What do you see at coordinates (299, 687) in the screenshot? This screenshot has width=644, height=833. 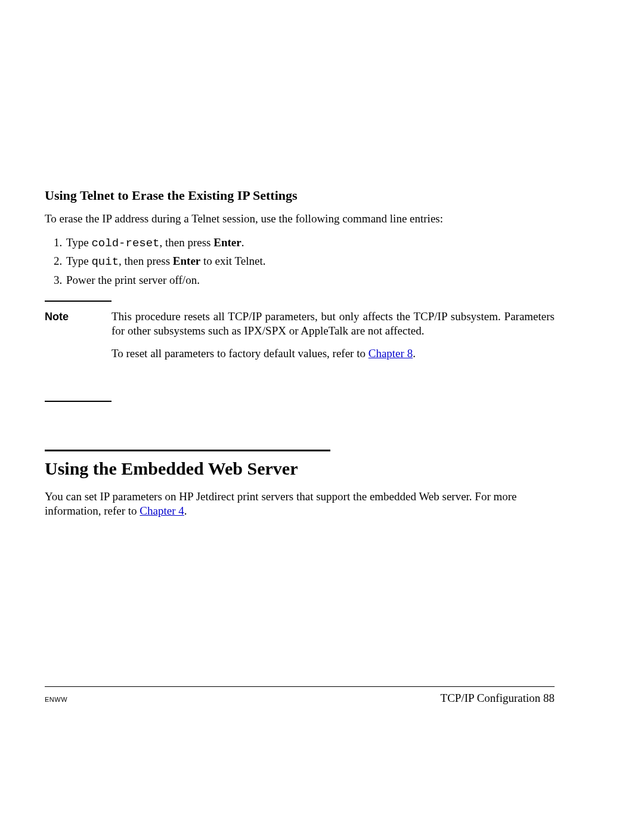 I see `footer-divider` at bounding box center [299, 687].